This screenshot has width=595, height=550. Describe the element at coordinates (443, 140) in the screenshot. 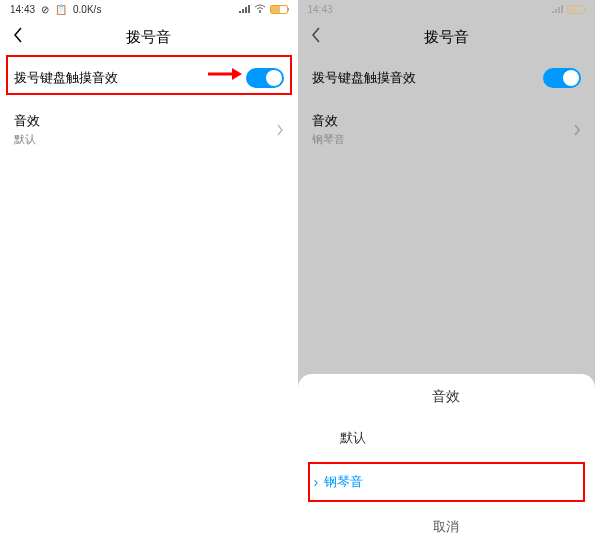

I see `sound-effect-value: 钢琴音` at that location.